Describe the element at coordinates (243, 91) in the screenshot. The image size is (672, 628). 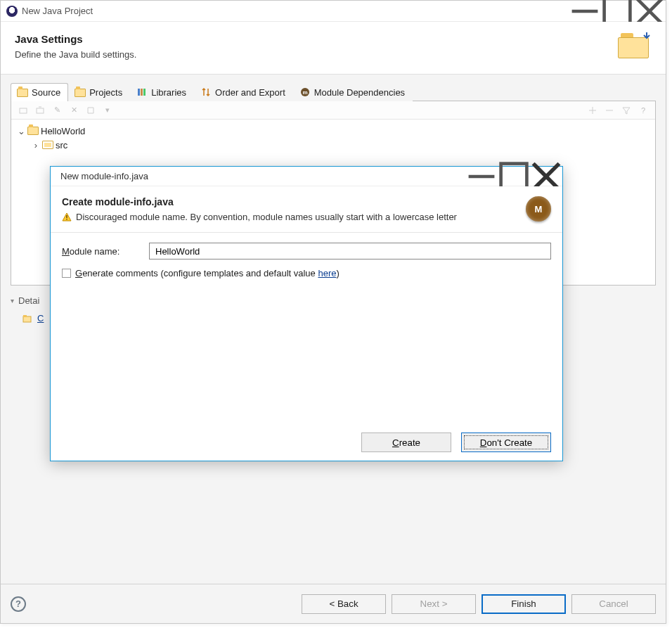
I see `tab-order-export: Order and Export` at that location.